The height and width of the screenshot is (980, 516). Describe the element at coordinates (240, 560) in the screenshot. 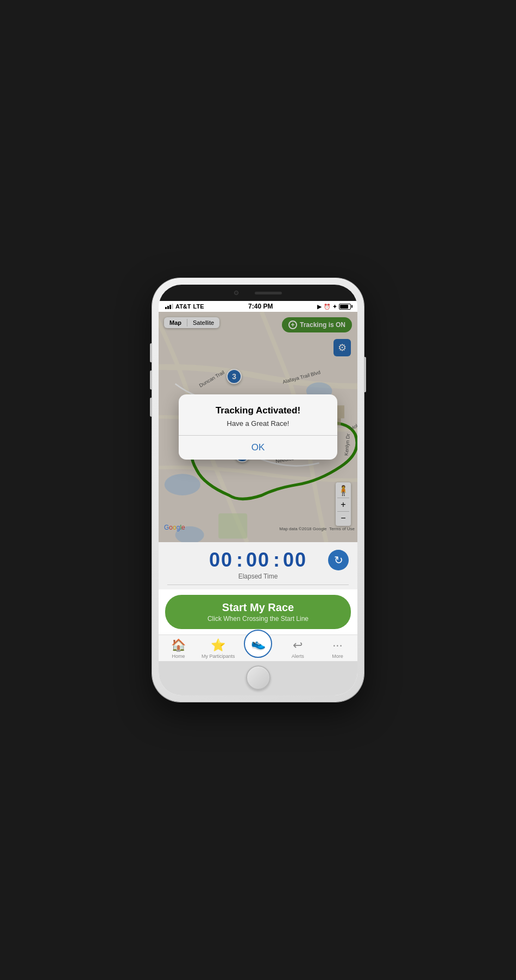

I see `timer-colon-1: :` at that location.